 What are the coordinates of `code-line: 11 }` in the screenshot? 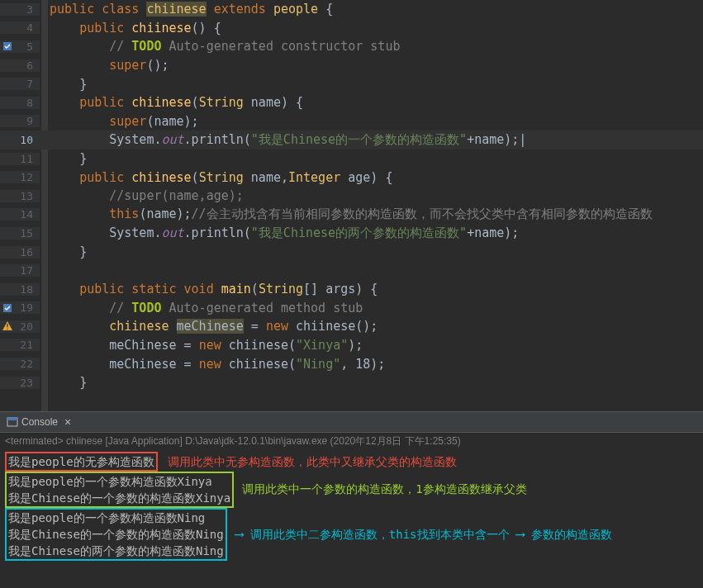 It's located at (352, 159).